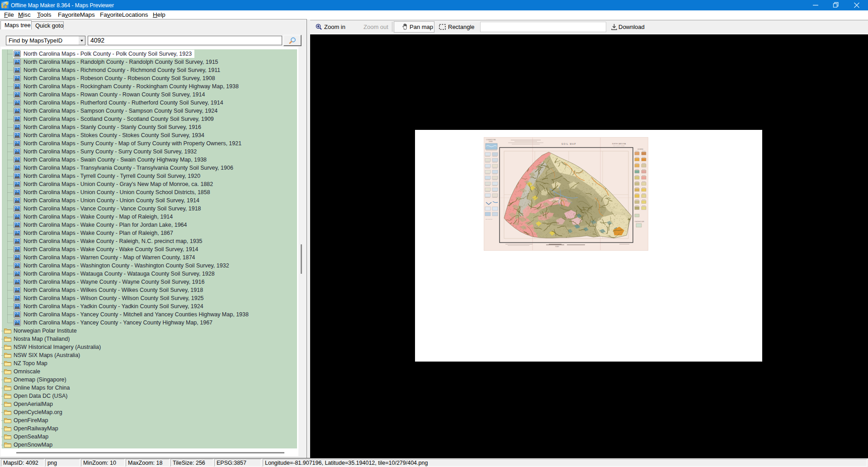  What do you see at coordinates (619, 146) in the screenshot?
I see `svg-text: POLK COUNTY SHEET` at bounding box center [619, 146].